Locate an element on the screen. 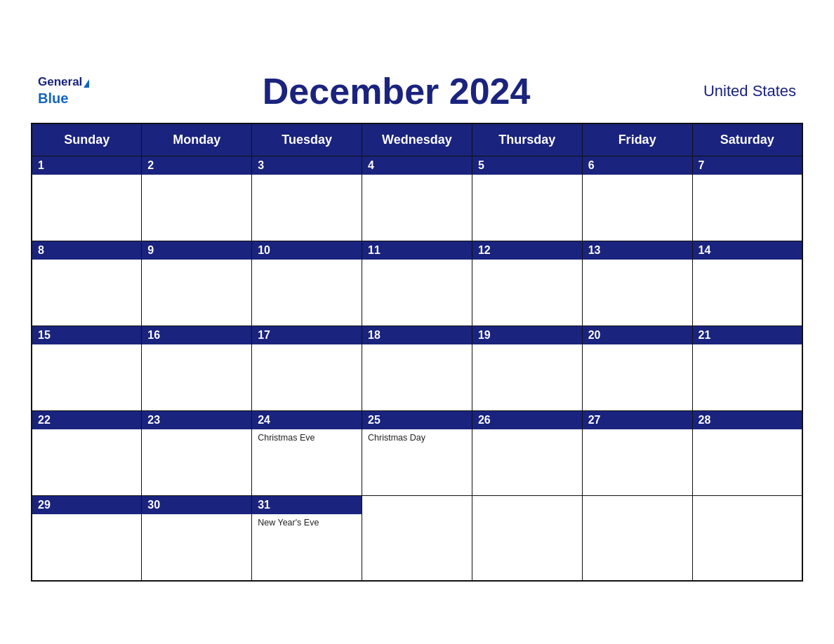 This screenshot has width=834, height=644. date-number: 30 is located at coordinates (197, 505).